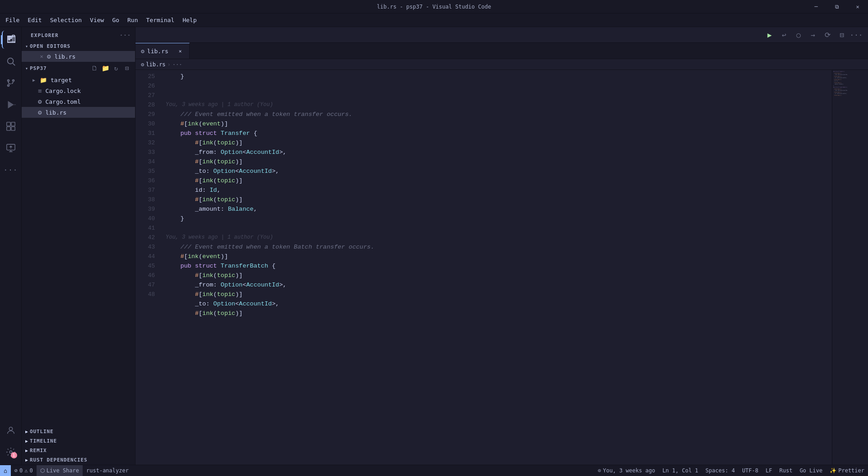 The height and width of the screenshot is (476, 868). I want to click on status-rust-analyzer: rust-analyzer, so click(107, 471).